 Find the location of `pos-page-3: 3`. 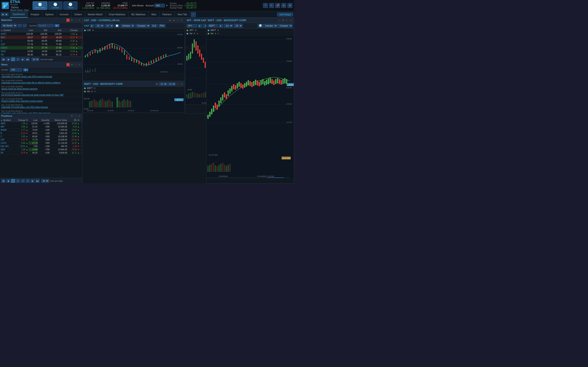

pos-page-3: 3 is located at coordinates (23, 181).